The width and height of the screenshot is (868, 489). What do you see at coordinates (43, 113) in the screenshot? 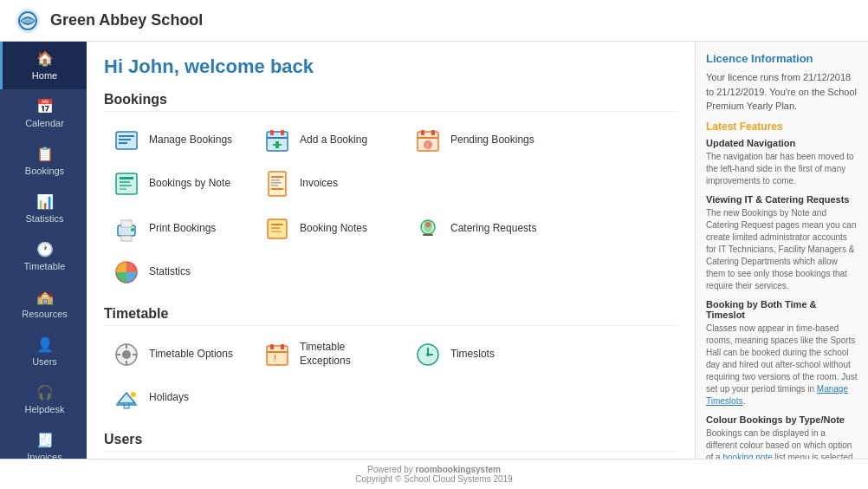
I see `sidebar-item-calendar: 📅 Calendar` at bounding box center [43, 113].